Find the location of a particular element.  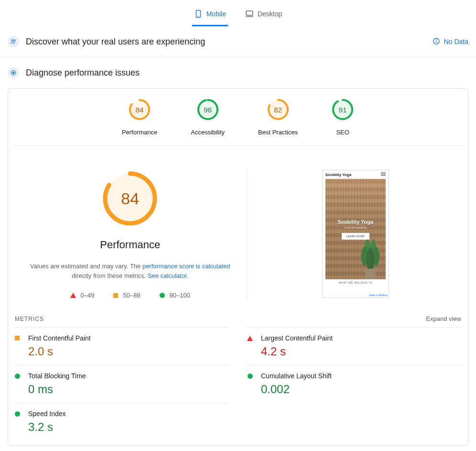

legend-green: 90–100 is located at coordinates (175, 296).